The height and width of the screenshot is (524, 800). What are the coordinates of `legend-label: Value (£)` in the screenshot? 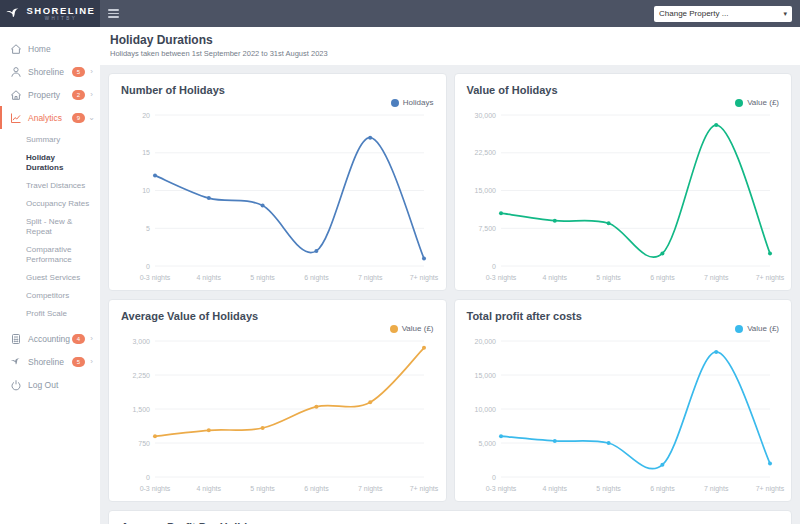 It's located at (763, 102).